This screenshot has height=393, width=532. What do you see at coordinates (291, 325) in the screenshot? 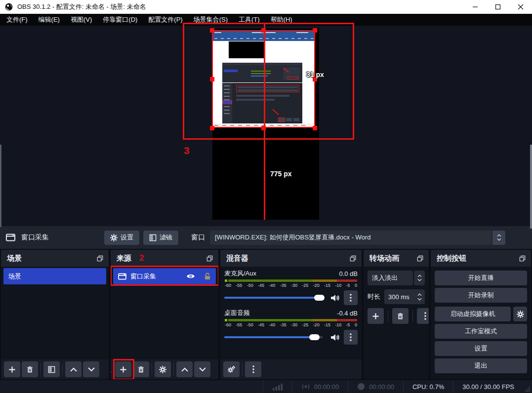
I see `desktop-meter-scale: -60-55-50-45-40-35-30-25-20-15-10-50` at bounding box center [291, 325].